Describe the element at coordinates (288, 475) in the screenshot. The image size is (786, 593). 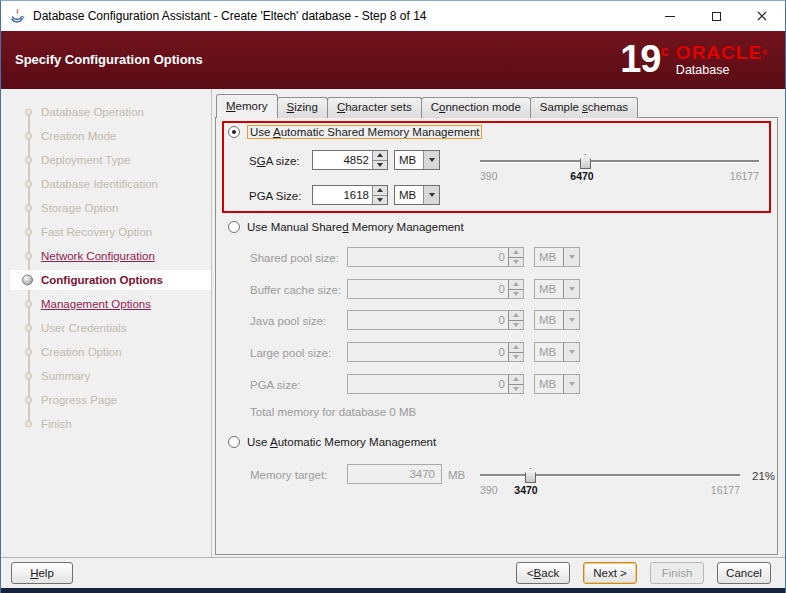
I see `memory-target-label: Memory target:` at that location.